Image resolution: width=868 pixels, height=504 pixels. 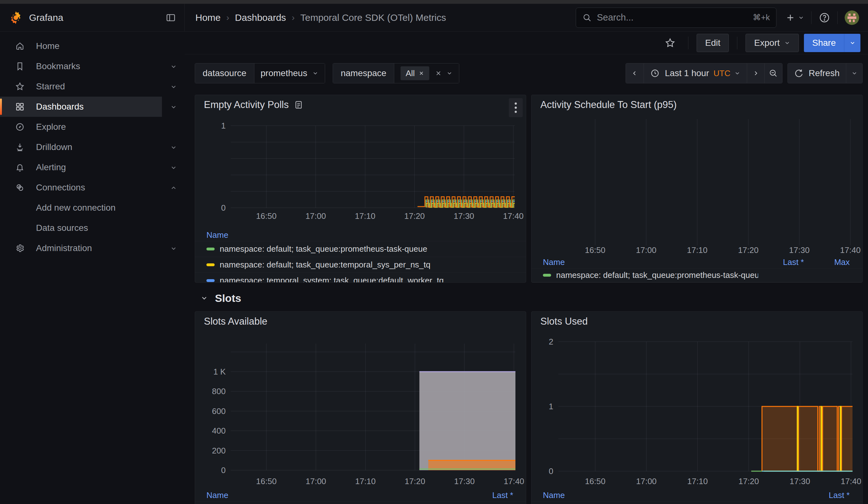 What do you see at coordinates (551, 471) in the screenshot?
I see `svg-text: 0` at bounding box center [551, 471].